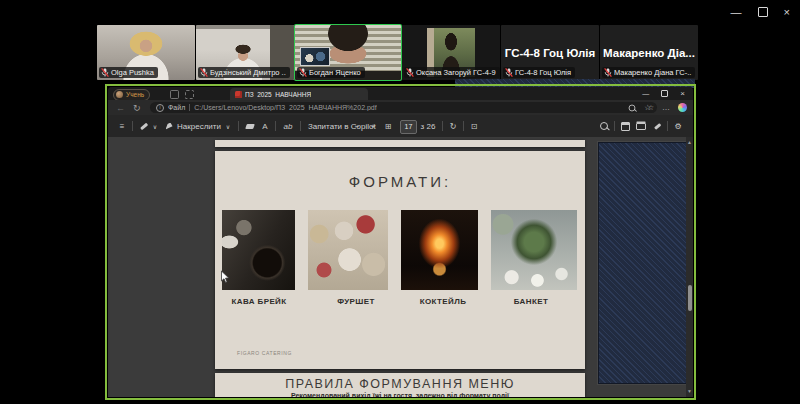  What do you see at coordinates (335, 72) in the screenshot?
I see `participant-name: Богдан Яценко` at bounding box center [335, 72].